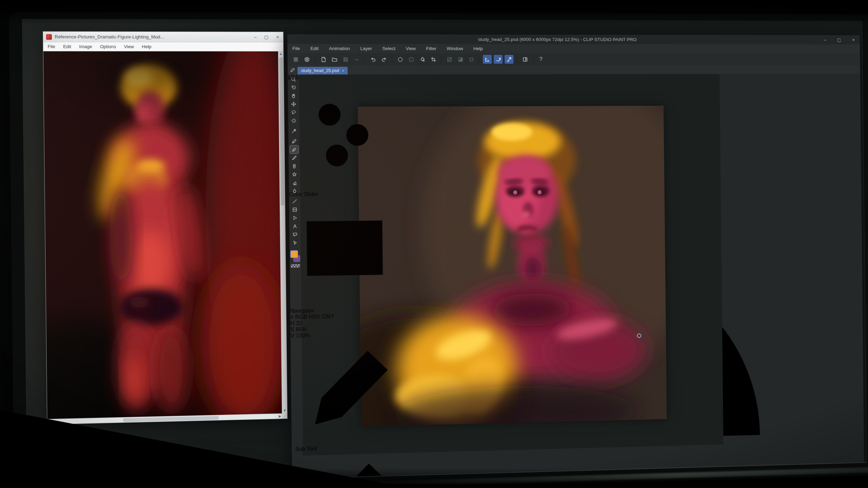 The width and height of the screenshot is (868, 488). Describe the element at coordinates (285, 411) in the screenshot. I see `scroll-down-icon: ▼` at that location.